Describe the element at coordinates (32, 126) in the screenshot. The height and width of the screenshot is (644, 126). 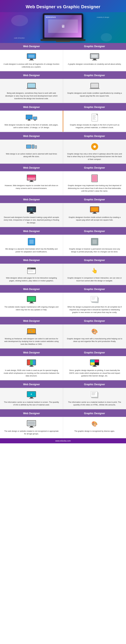
I see `web-text-3: Web designer includes its origin in the …` at that location.